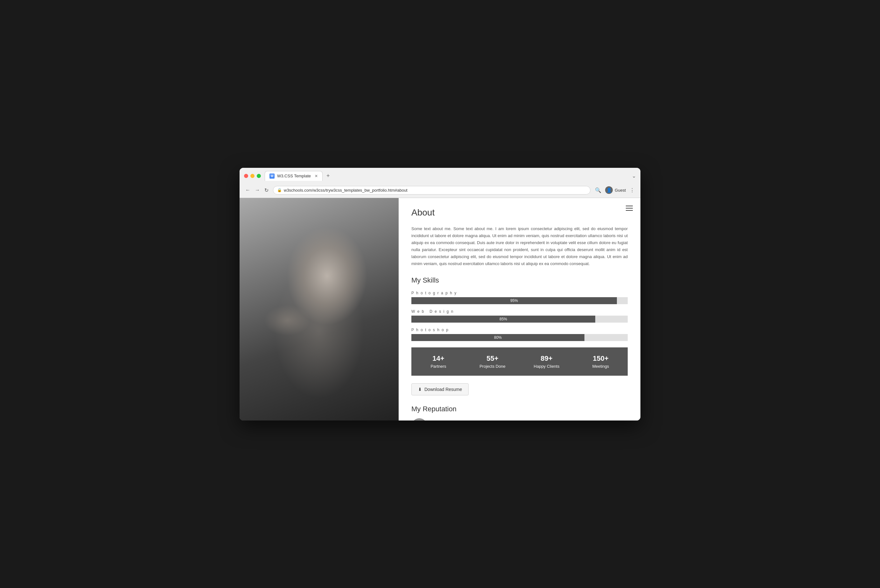 The width and height of the screenshot is (880, 588). What do you see at coordinates (546, 358) in the screenshot?
I see `stat-clients-number: 89+` at bounding box center [546, 358].